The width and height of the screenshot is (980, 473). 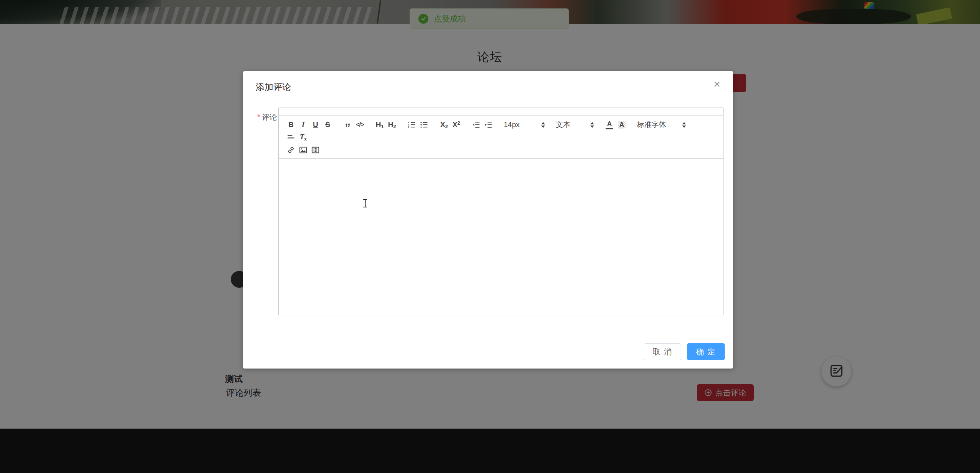 What do you see at coordinates (609, 125) in the screenshot?
I see `font-color-button: A` at bounding box center [609, 125].